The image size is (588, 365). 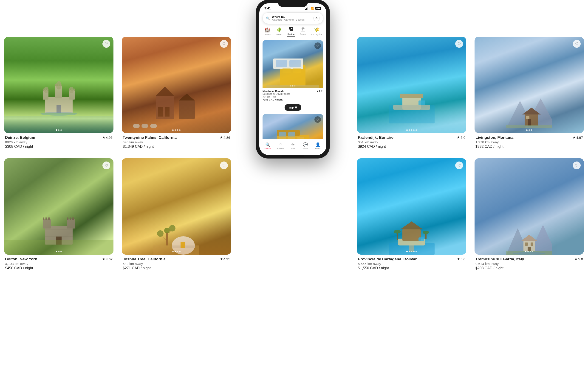 I want to click on card-rating-kralendijk: ★ 5.0, so click(x=461, y=138).